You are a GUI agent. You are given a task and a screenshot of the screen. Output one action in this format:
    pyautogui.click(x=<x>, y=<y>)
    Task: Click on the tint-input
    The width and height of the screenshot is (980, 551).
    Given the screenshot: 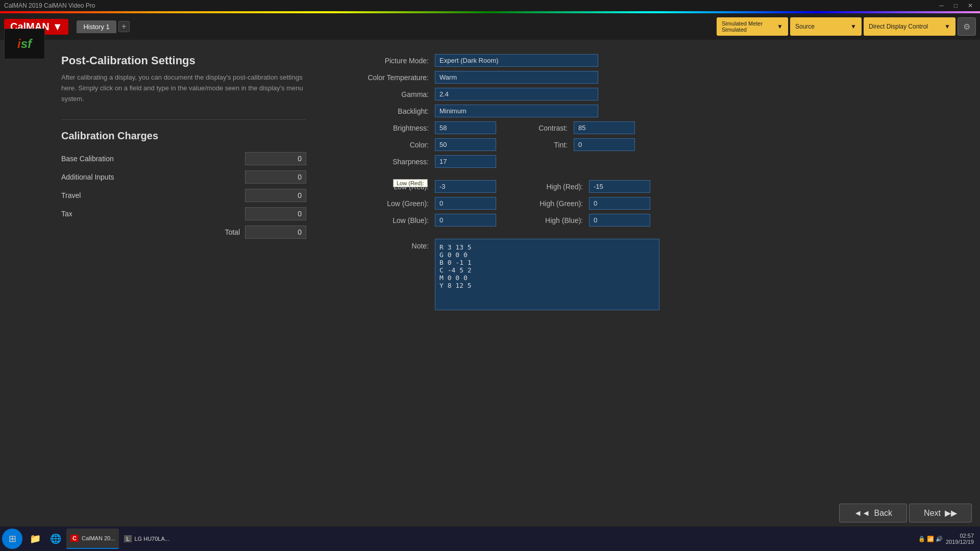 What is the action you would take?
    pyautogui.click(x=604, y=145)
    